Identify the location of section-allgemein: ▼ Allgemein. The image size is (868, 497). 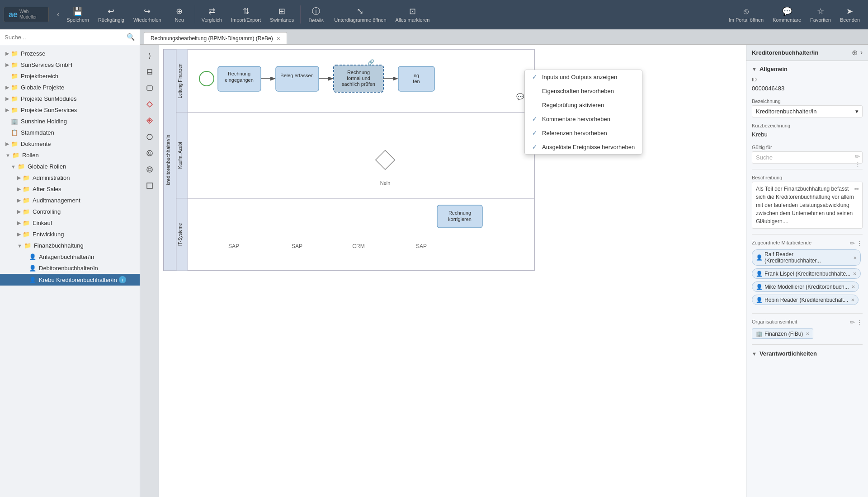
(807, 69).